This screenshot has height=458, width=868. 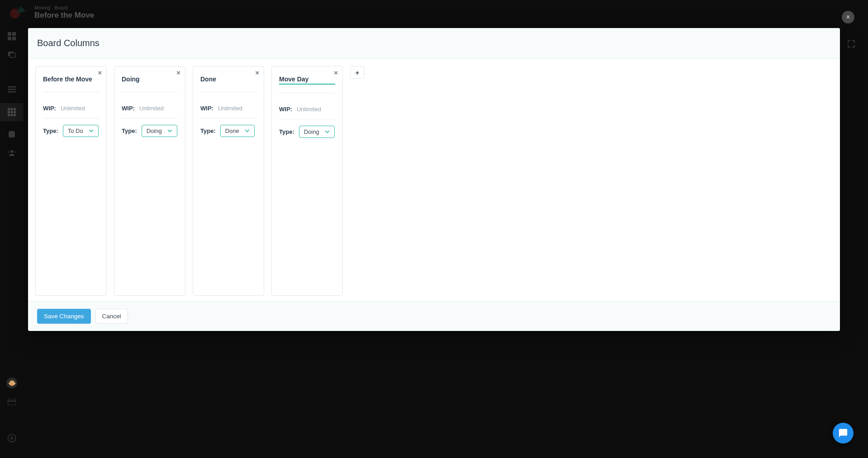 I want to click on chat-icon, so click(x=843, y=433).